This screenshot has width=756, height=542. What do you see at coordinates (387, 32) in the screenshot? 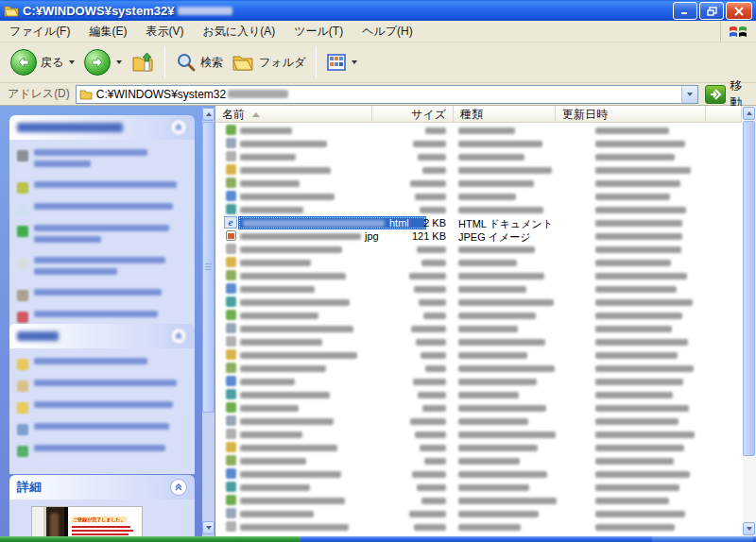
I see `menu-item-5: ヘルプ(H)` at bounding box center [387, 32].